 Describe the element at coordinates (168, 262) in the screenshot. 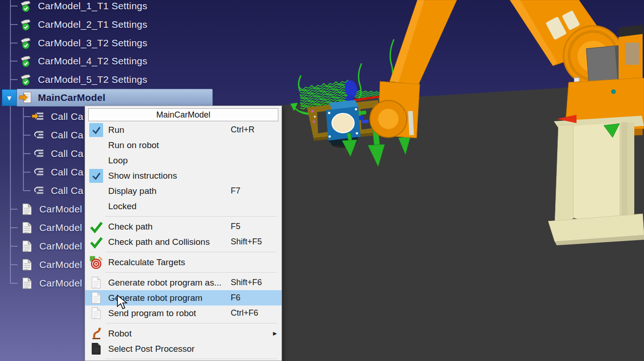

I see `menu-item-label-recalculate-targets: Recalculate Targets` at that location.